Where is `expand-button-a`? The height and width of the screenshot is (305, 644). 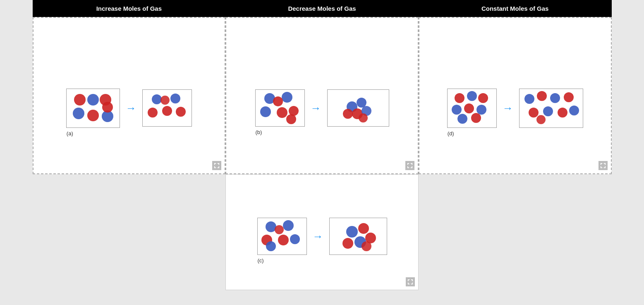
expand-button-a is located at coordinates (217, 166).